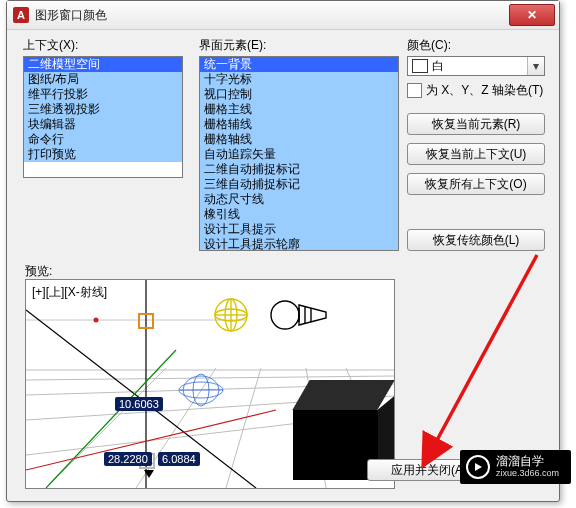  I want to click on watermark-url: zixue.3d66.com, so click(528, 474).